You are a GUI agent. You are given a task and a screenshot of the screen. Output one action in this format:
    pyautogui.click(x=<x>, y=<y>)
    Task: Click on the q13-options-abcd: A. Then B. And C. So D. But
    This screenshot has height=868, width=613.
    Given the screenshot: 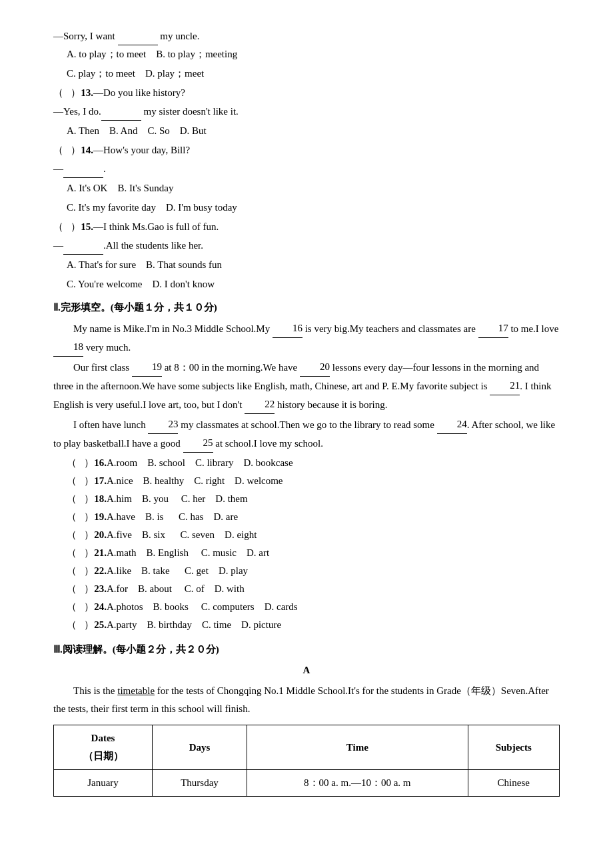 What is the action you would take?
    pyautogui.click(x=313, y=131)
    